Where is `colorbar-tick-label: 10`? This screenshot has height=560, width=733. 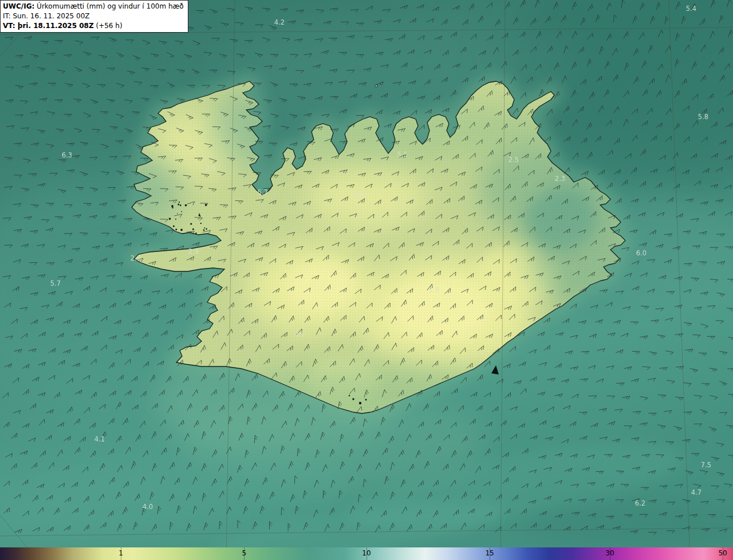
colorbar-tick-label: 10 is located at coordinates (366, 553).